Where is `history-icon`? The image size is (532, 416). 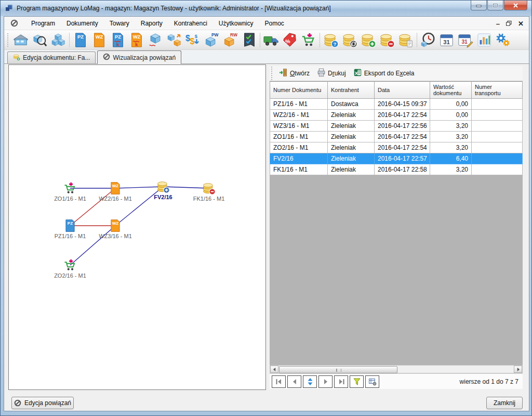
history-icon is located at coordinates (428, 40).